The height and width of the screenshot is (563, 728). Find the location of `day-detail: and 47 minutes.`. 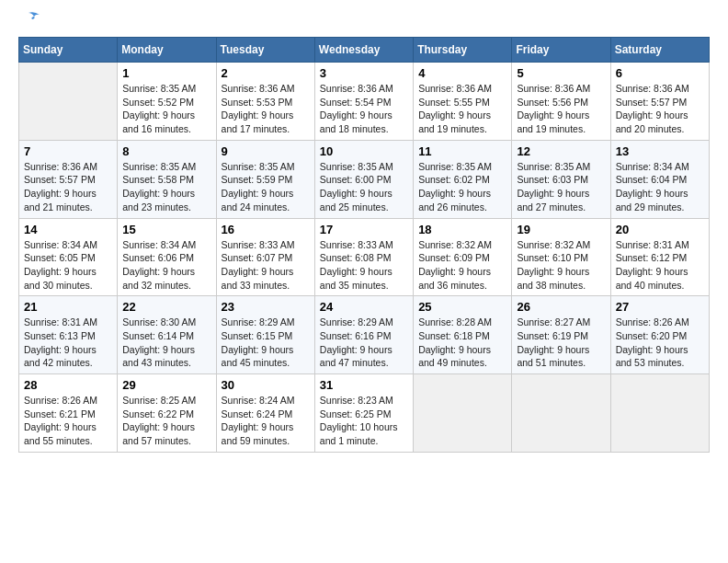

day-detail: and 47 minutes. is located at coordinates (364, 362).